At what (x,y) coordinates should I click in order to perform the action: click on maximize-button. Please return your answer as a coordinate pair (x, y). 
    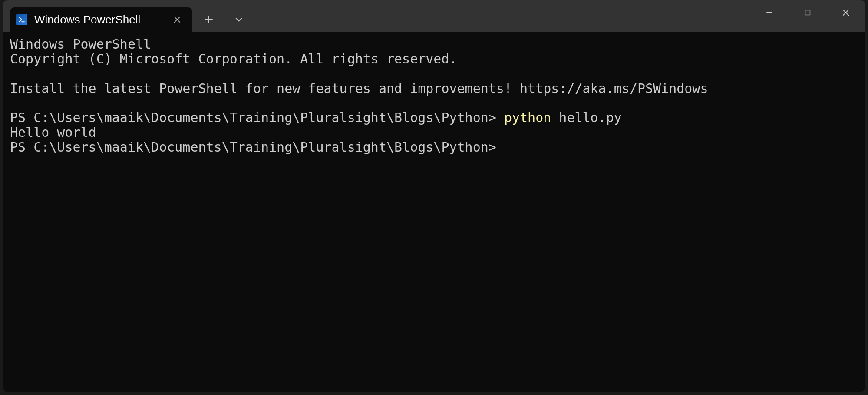
    Looking at the image, I should click on (808, 13).